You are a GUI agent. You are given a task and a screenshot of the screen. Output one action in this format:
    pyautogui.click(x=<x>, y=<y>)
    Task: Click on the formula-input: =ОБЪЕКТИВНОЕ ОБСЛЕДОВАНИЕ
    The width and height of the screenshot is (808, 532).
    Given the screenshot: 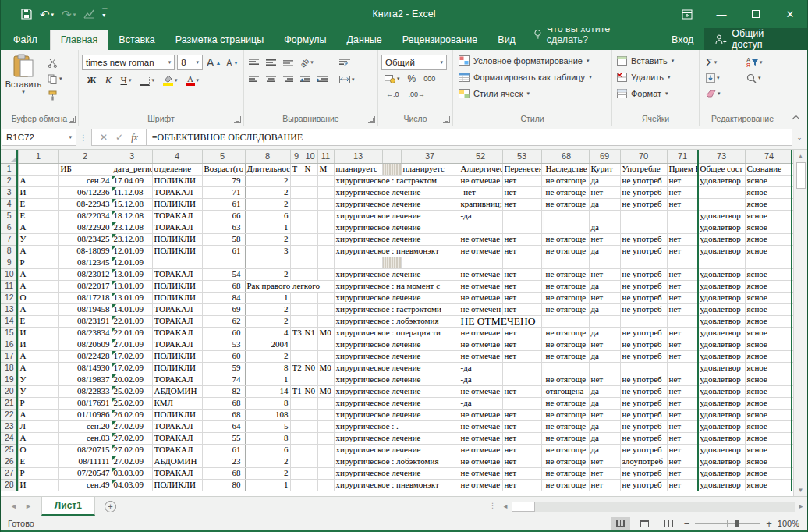 What is the action you would take?
    pyautogui.click(x=470, y=137)
    